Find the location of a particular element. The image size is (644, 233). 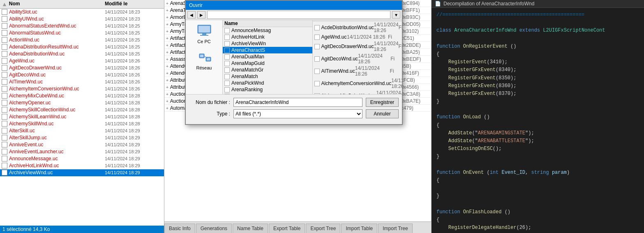

dialog-file-row: ArenaMatchGr is located at coordinates (268, 70).